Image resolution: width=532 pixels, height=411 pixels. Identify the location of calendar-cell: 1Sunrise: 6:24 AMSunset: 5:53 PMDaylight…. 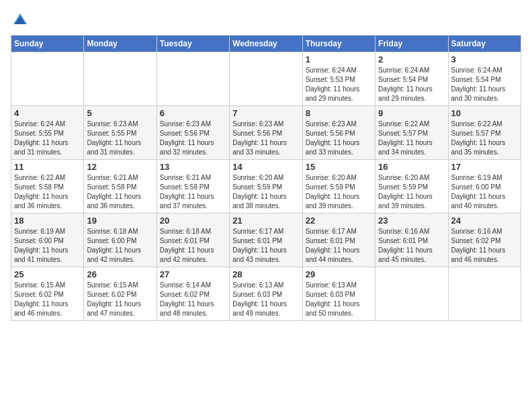
(339, 79).